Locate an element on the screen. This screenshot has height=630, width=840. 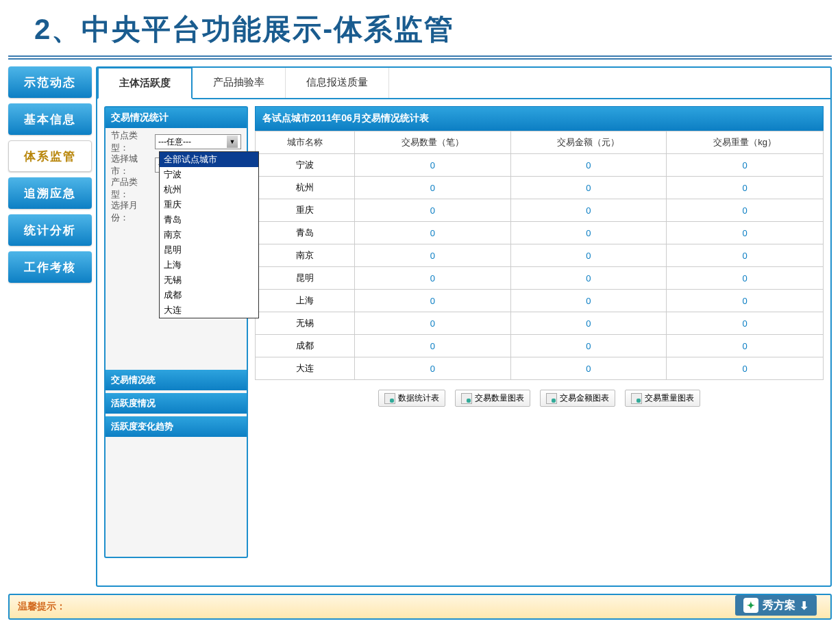
month-label: 选择月份： is located at coordinates (133, 212).